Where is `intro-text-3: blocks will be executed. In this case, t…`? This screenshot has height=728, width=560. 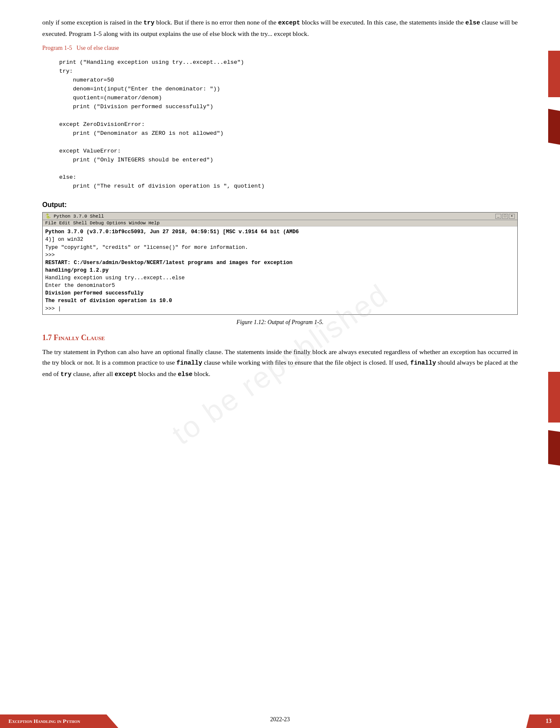 intro-text-3: blocks will be executed. In this case, t… is located at coordinates (383, 22).